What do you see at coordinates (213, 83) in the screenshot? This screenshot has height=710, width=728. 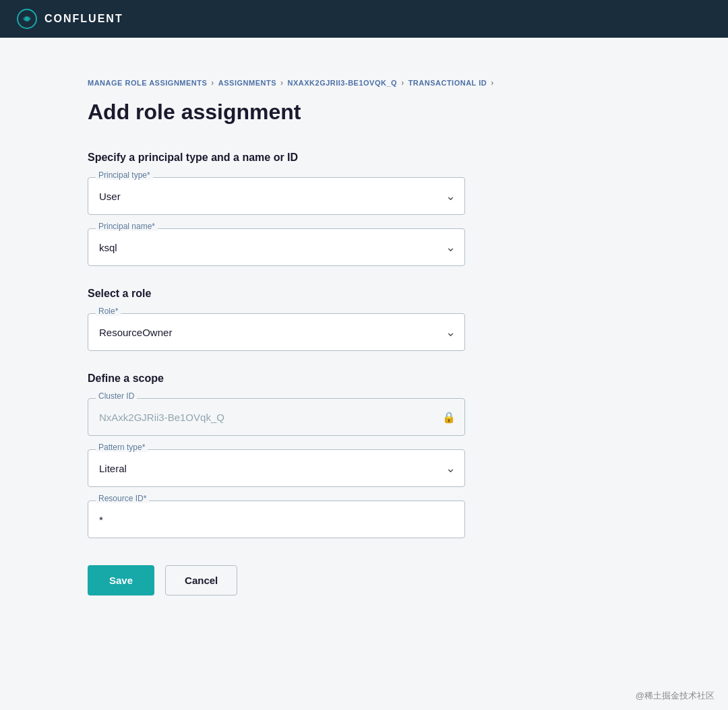 I see `breadcrumb-sep-1: ›` at bounding box center [213, 83].